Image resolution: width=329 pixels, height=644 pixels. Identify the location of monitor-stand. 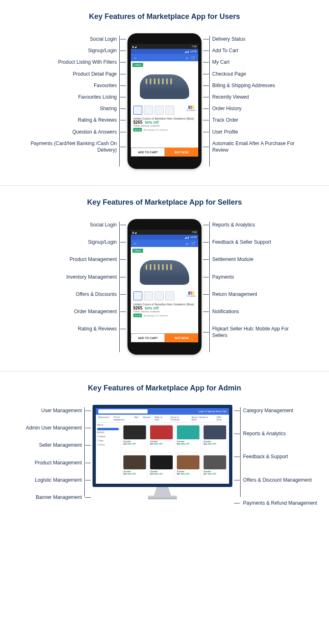
(162, 493).